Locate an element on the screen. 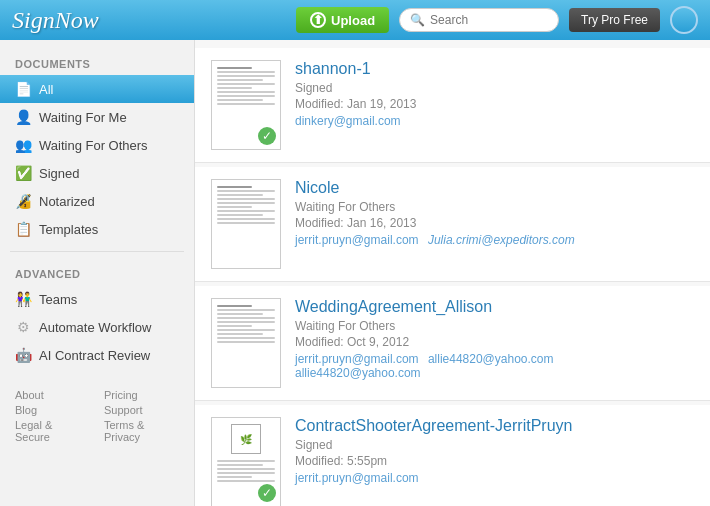 The height and width of the screenshot is (506, 710). sidebar-item-notarized-label: Notarized is located at coordinates (67, 202).